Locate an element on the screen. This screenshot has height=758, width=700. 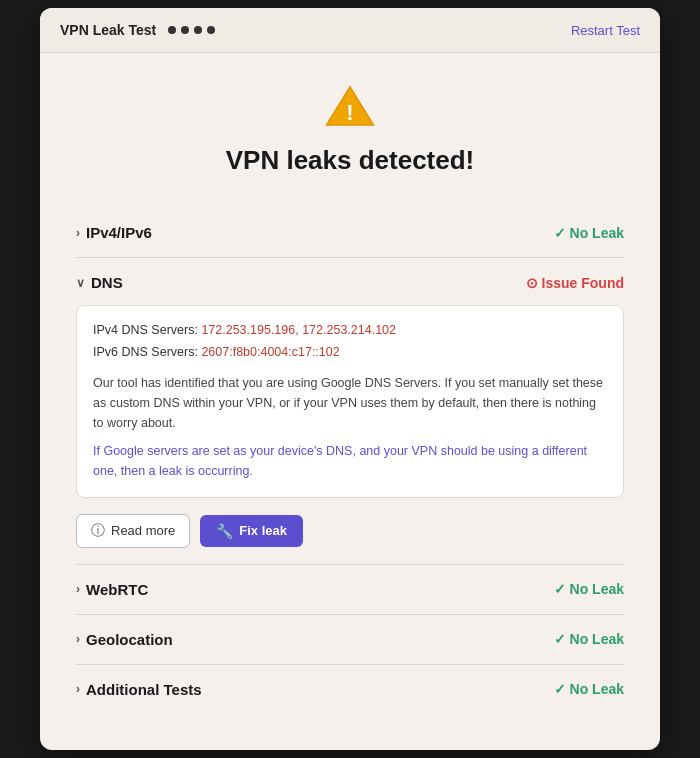
section-geolocation-label: Geolocation is located at coordinates (130, 640).